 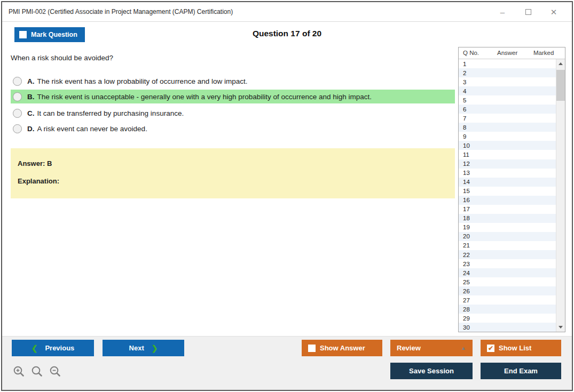 I want to click on question-list-row: 14, so click(x=507, y=182).